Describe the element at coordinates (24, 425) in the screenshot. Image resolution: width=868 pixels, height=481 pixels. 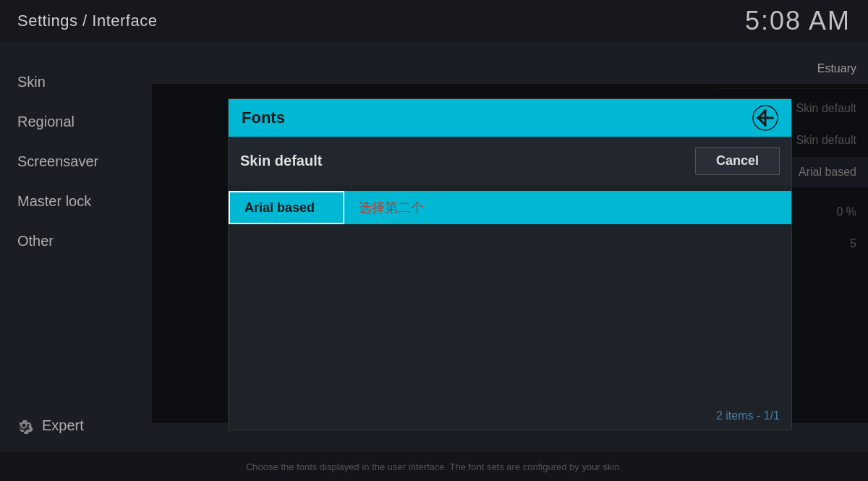
I see `gear-icon` at that location.